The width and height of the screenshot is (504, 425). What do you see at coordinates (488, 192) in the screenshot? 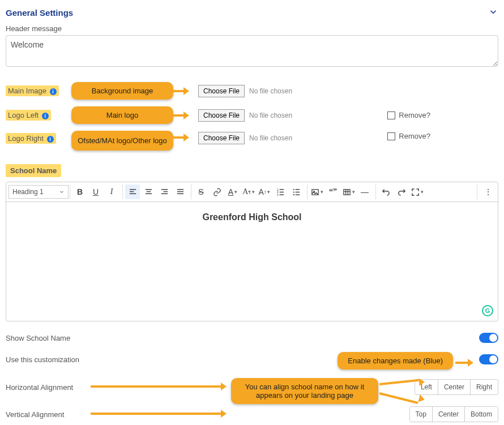
I see `more-button: ⋮` at bounding box center [488, 192].